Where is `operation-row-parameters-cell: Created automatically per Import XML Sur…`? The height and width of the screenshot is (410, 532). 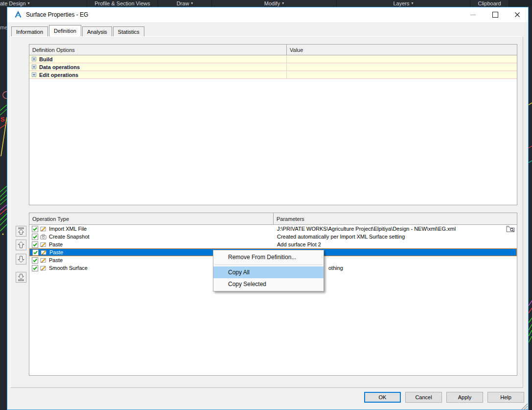
operation-row-parameters-cell: Created automatically per Import XML Sur… is located at coordinates (395, 237).